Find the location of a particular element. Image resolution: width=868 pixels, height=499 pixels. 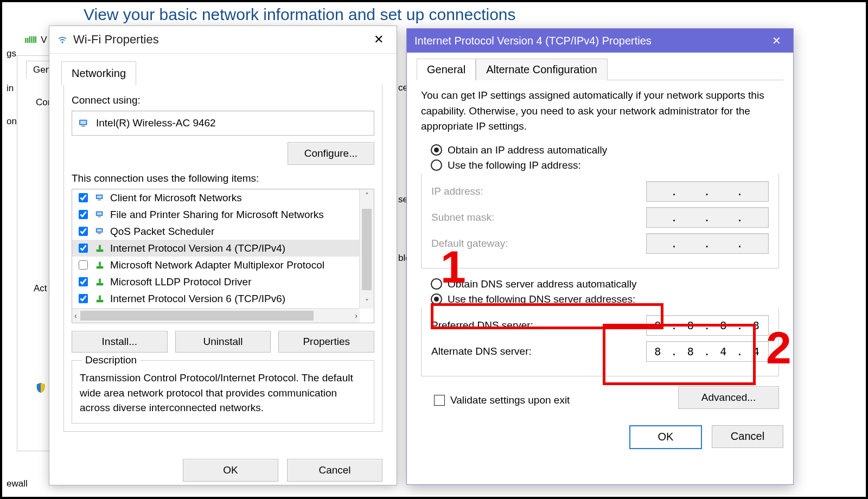

items-label: This connection uses the following items… is located at coordinates (223, 178).